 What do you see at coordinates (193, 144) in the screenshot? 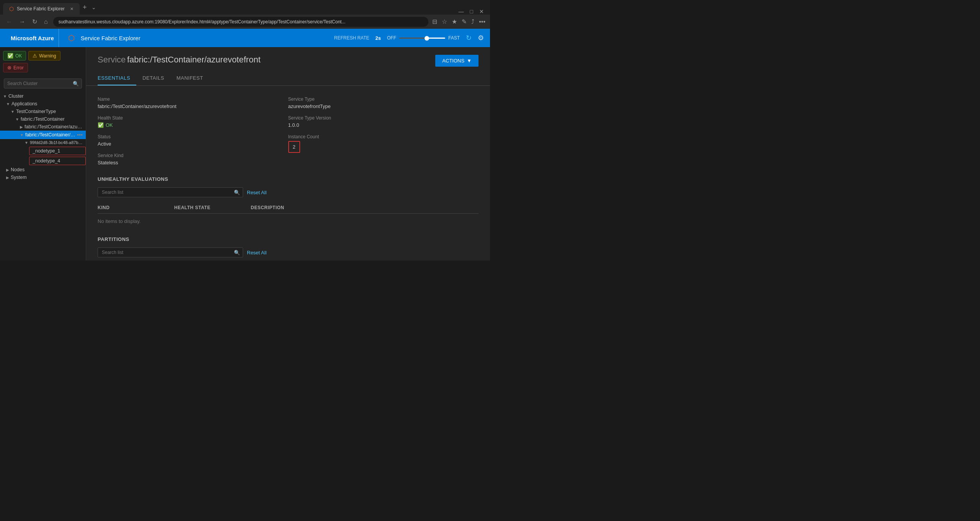
I see `status-value: Active` at bounding box center [193, 144].